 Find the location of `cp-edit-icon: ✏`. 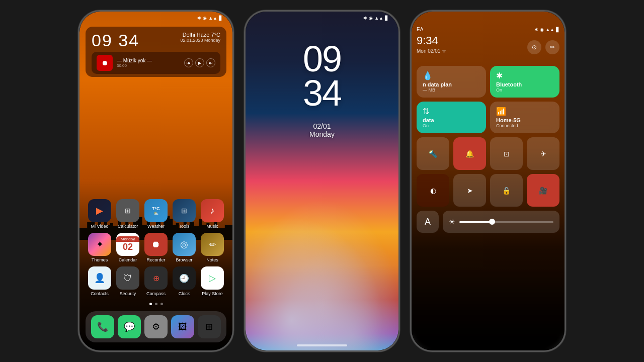

cp-edit-icon: ✏ is located at coordinates (552, 47).